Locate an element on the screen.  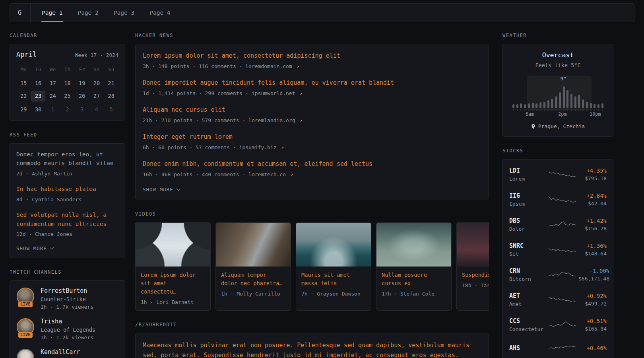
tab-page-4: Page 4 is located at coordinates (160, 13).